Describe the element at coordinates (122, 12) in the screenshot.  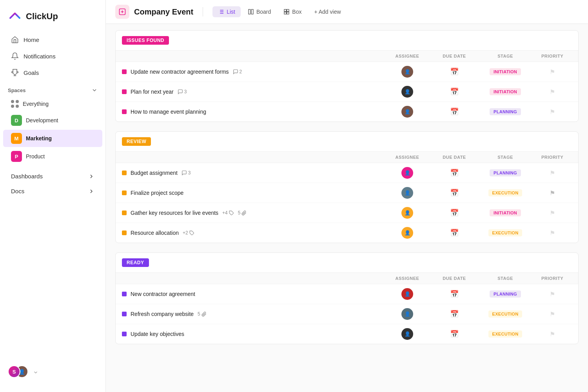
I see `event-icon` at that location.